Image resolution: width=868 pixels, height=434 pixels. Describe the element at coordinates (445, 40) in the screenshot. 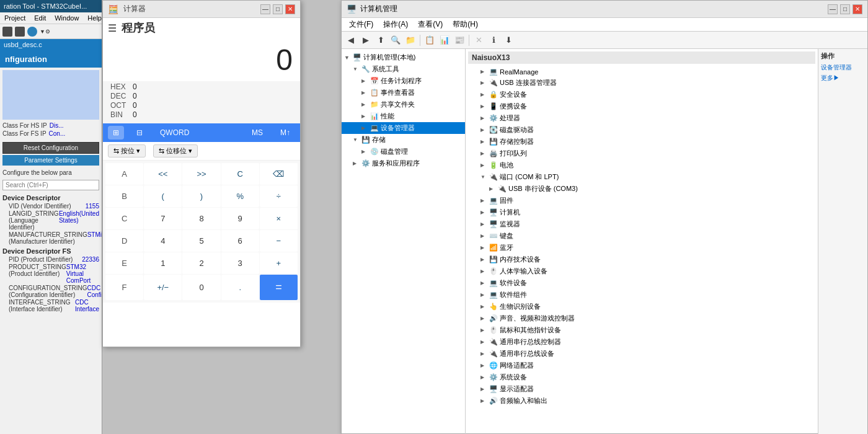

I see `toolbar-view2-btn: 📊` at that location.